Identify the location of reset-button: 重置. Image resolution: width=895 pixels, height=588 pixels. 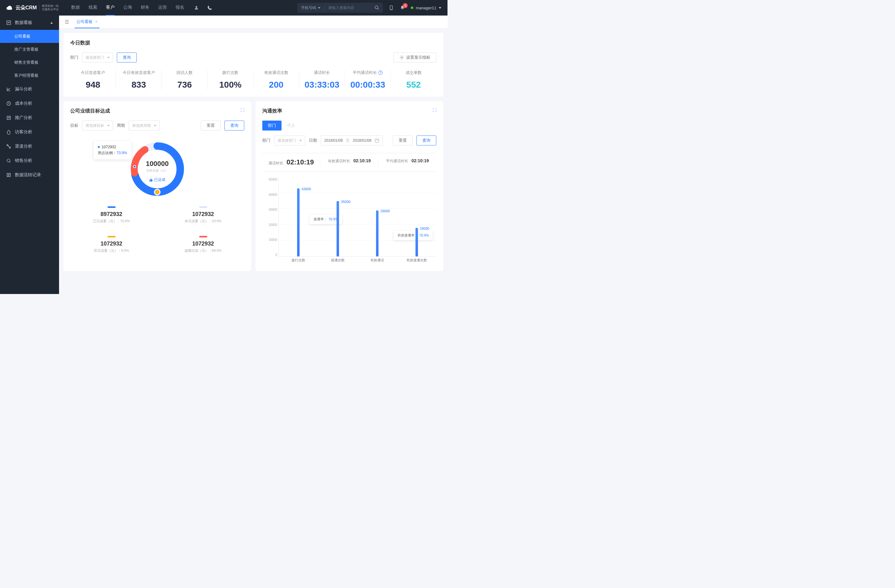
(211, 126).